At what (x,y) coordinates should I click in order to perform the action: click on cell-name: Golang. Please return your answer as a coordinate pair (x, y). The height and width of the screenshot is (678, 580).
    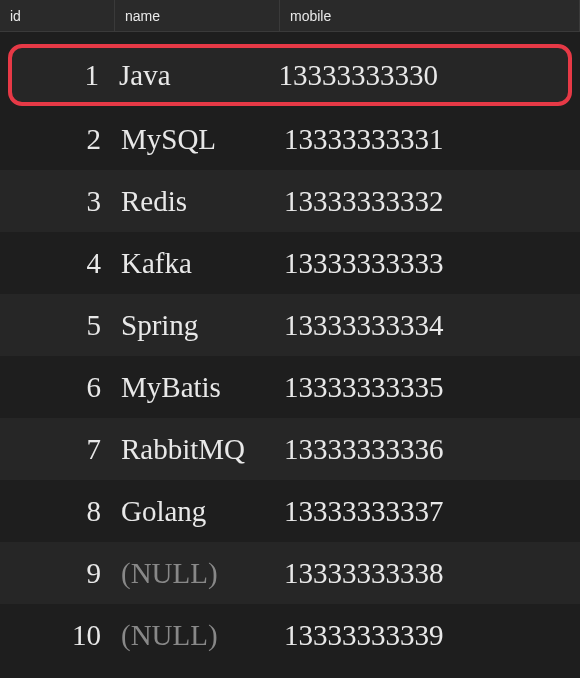
    Looking at the image, I should click on (198, 512).